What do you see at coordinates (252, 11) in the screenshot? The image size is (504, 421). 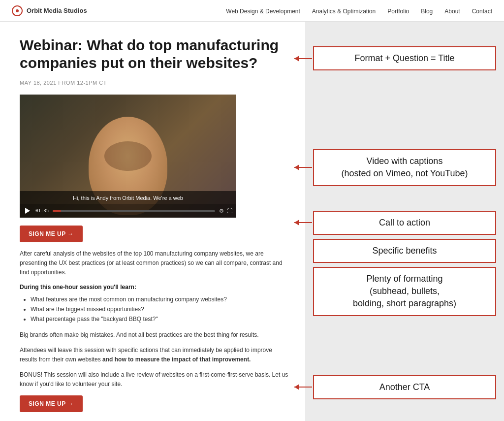 I see `navbar: Orbit Media Studios Web Design & Develop…` at bounding box center [252, 11].